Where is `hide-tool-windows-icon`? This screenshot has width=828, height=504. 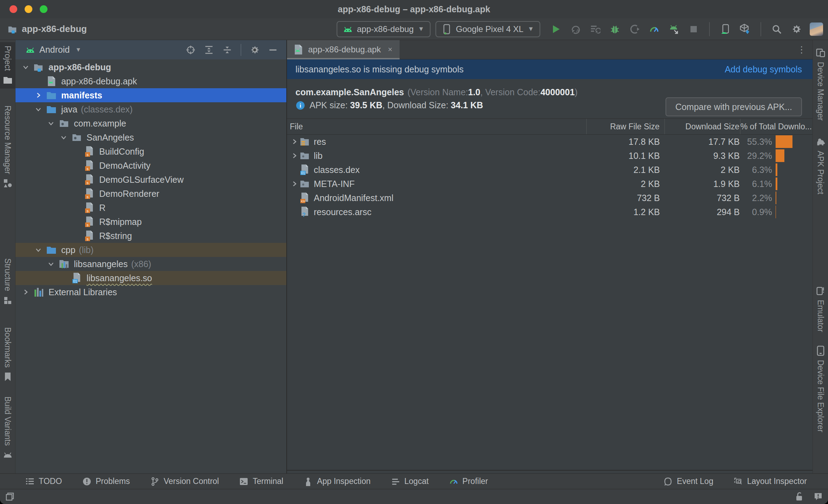 hide-tool-windows-icon is located at coordinates (10, 497).